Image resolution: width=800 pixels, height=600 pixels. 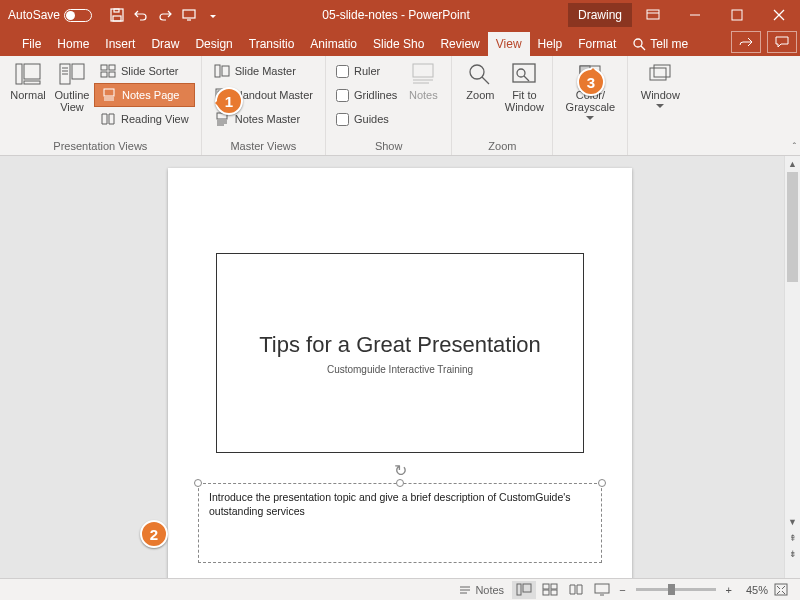 What do you see at coordinates (482, 590) in the screenshot?
I see `notes-toggle: Notes` at bounding box center [482, 590].